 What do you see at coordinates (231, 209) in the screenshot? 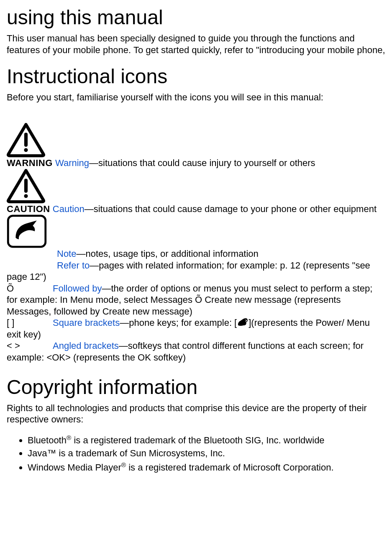
I see `caution-text: —situations that could cause damage to y…` at bounding box center [231, 209].